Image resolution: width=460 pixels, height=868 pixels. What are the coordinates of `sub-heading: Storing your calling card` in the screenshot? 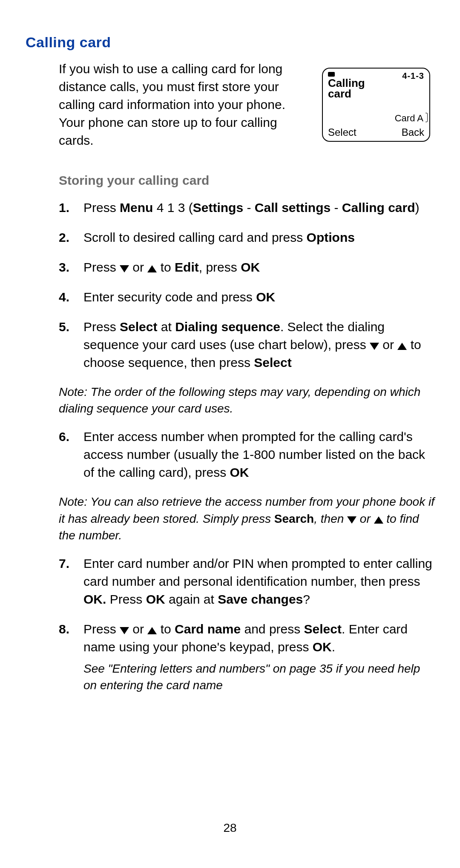 It's located at (247, 180).